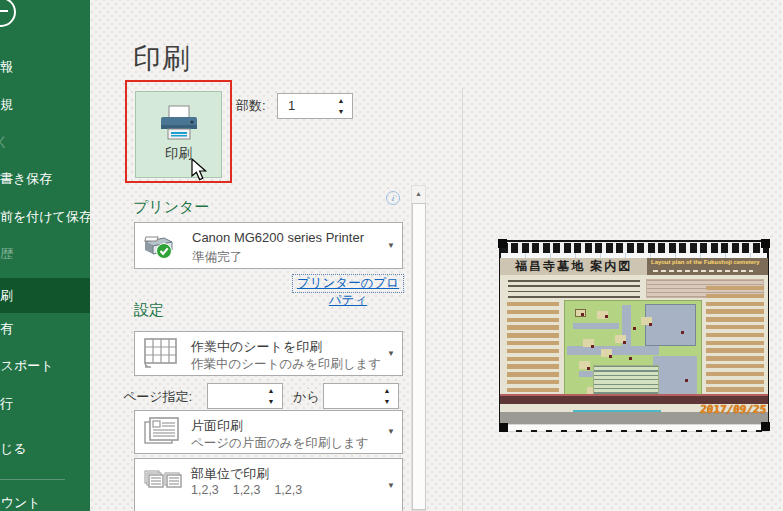  What do you see at coordinates (268, 484) in the screenshot?
I see `collation-dropdown: 部単位で印刷 1,2,3 1,2,3 1,2,3 ▼` at bounding box center [268, 484].